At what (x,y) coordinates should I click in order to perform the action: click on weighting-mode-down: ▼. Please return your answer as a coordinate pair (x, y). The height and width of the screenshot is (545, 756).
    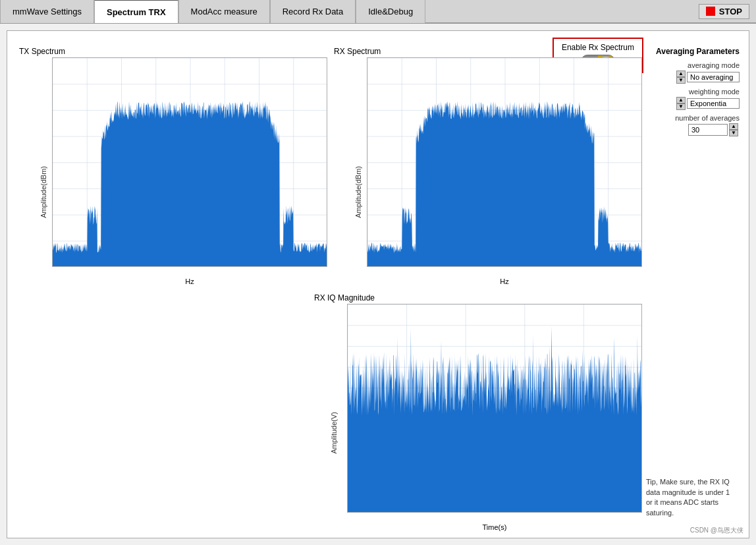
    Looking at the image, I should click on (681, 107).